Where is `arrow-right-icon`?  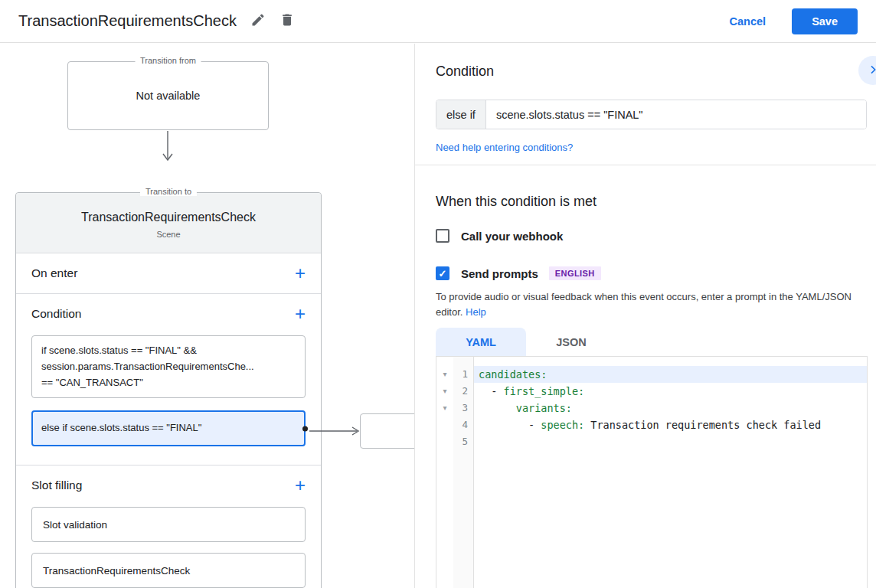 arrow-right-icon is located at coordinates (335, 431).